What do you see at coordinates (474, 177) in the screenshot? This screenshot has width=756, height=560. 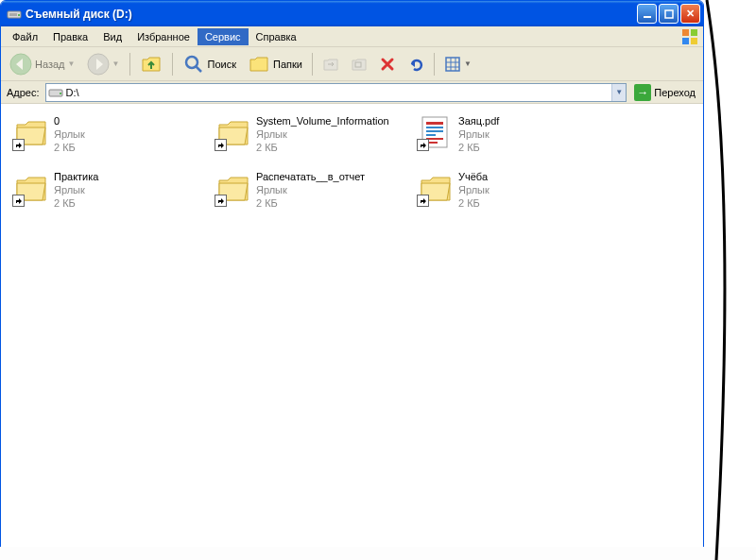 I see `file-name: Учёба` at bounding box center [474, 177].